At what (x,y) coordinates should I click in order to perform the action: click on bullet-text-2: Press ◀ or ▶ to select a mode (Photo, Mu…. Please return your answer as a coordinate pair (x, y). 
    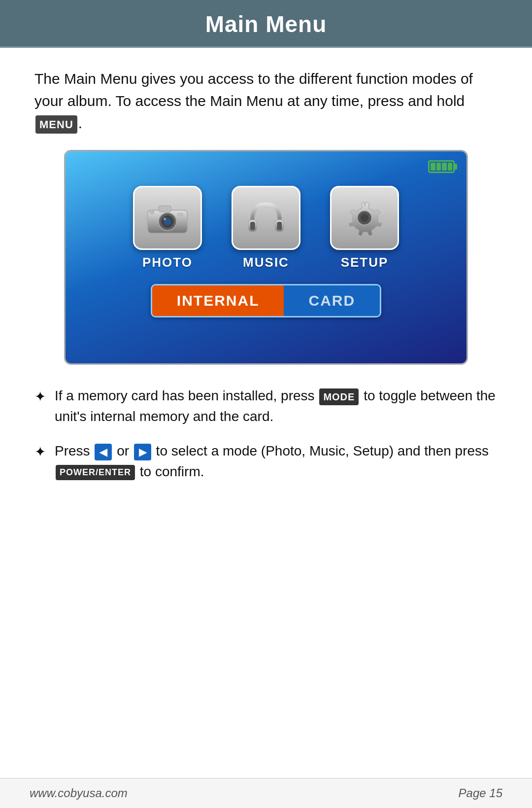
    Looking at the image, I should click on (276, 461).